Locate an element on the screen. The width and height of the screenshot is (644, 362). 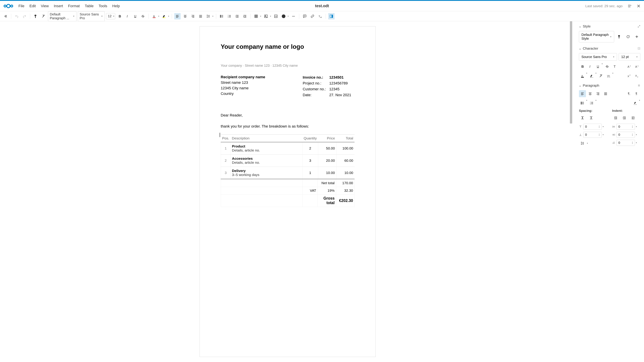
insert-table-button is located at coordinates (256, 16).